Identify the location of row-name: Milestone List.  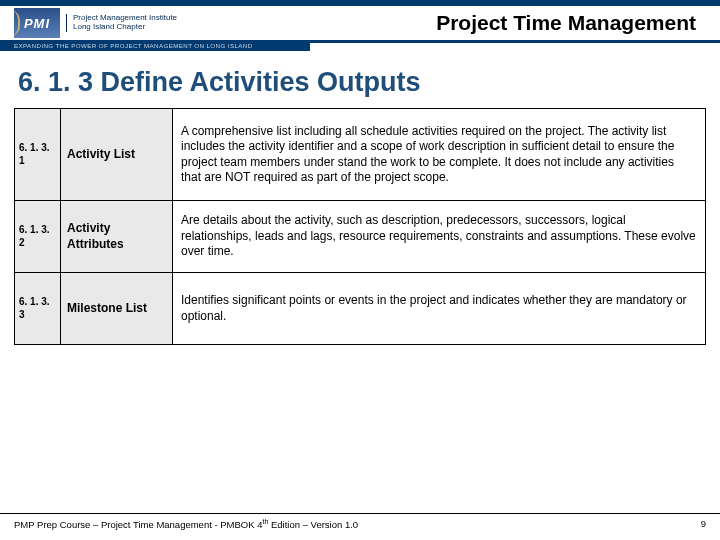
(117, 309).